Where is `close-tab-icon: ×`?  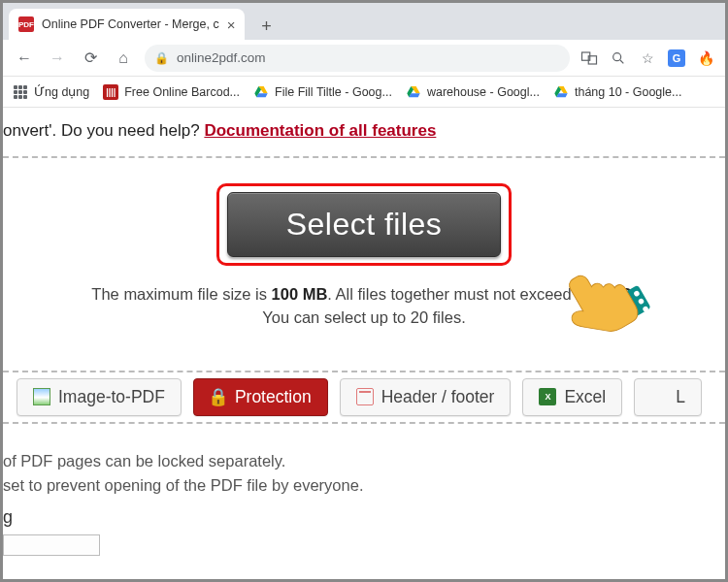
close-tab-icon: × is located at coordinates (231, 25).